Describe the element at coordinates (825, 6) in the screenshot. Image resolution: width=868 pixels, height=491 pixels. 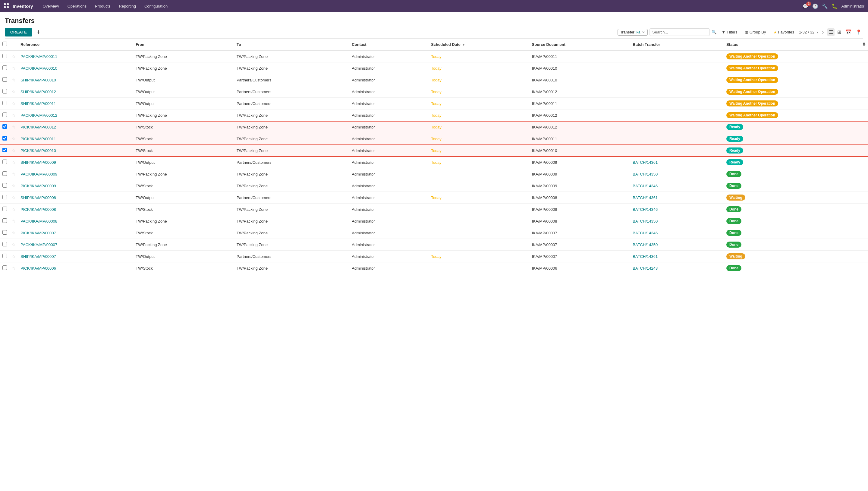
I see `settings-icon: 🔧` at that location.